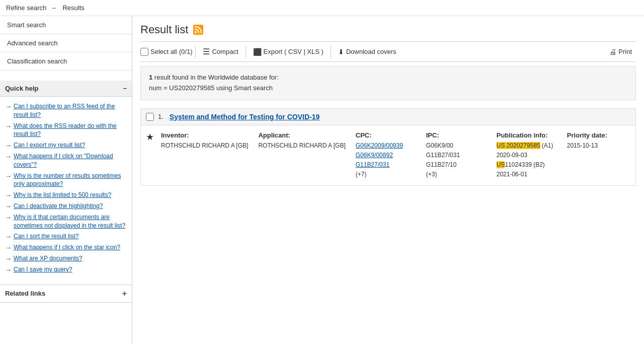  Describe the element at coordinates (225, 51) in the screenshot. I see `compact-label: Compact` at that location.